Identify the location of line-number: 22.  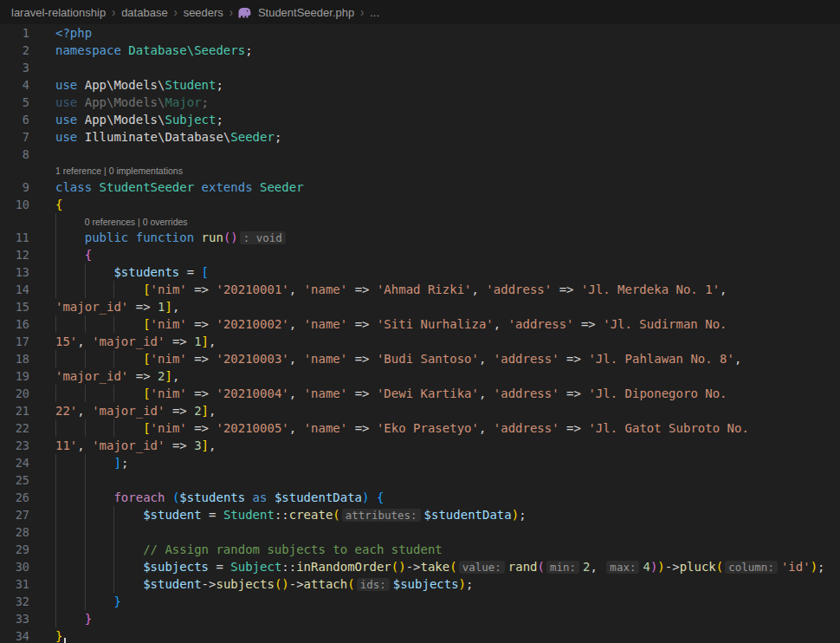
(15, 428).